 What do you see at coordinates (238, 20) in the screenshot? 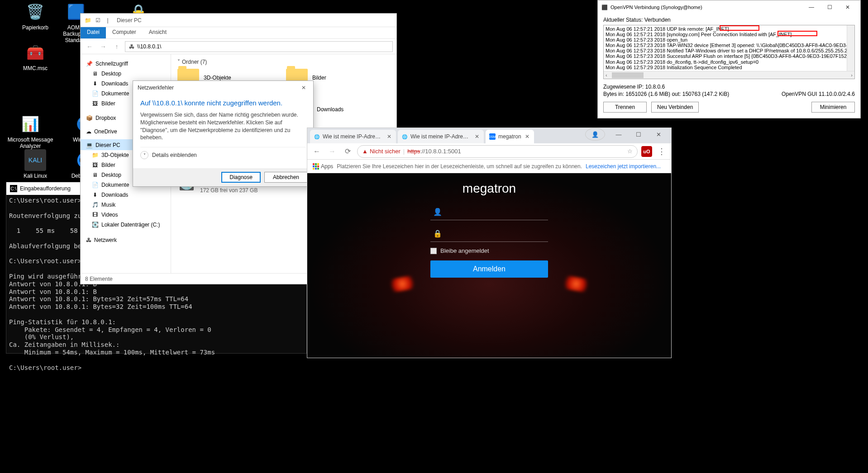
I see `explorer-titlebar: 📁 ☑ | Dieser PC` at bounding box center [238, 20].